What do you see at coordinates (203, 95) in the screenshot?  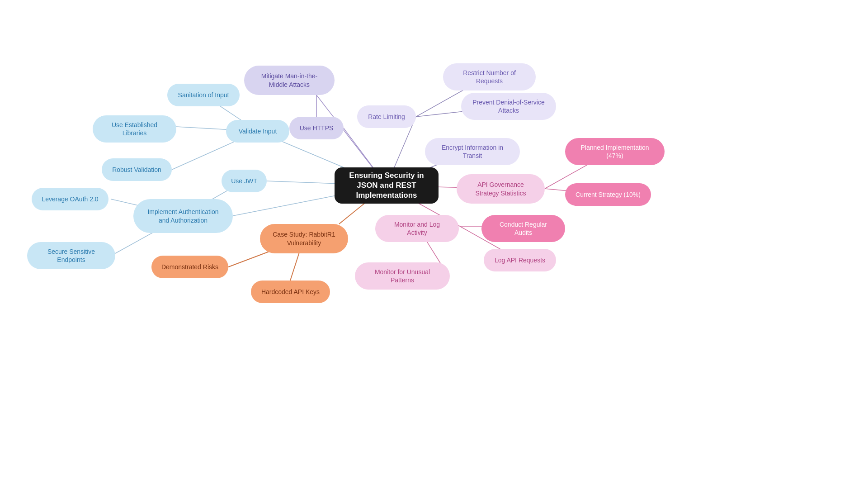 I see `sanitation-node: Sanitation of Input` at bounding box center [203, 95].